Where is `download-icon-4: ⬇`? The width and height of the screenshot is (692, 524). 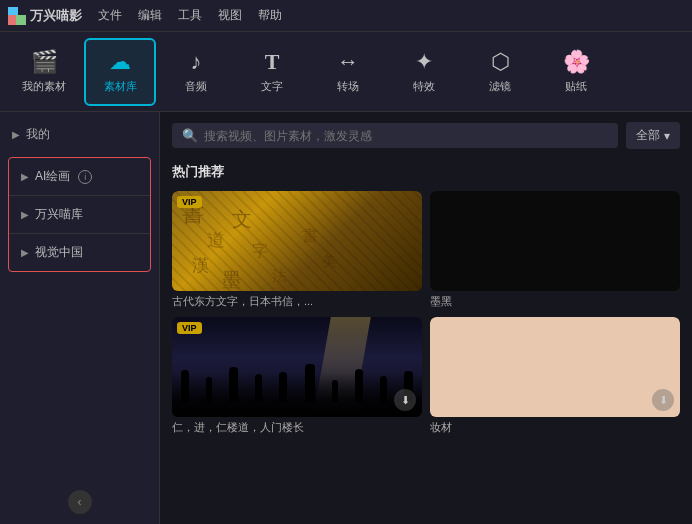
download-icon-4: ⬇ is located at coordinates (663, 400).